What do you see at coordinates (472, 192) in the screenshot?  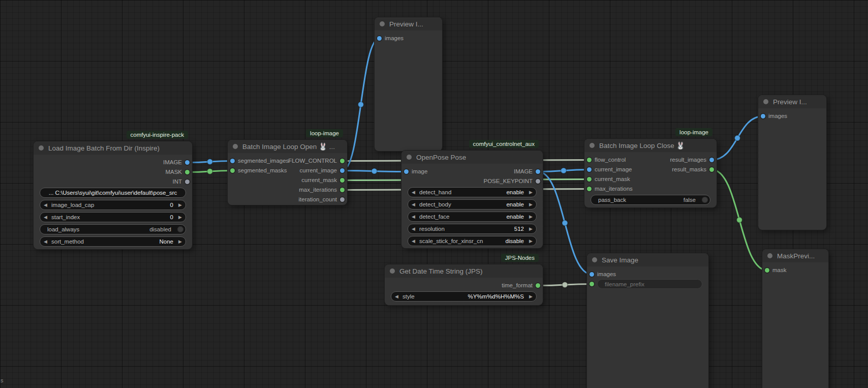 I see `widget-detect_hand: ◀detect_handenable▶` at bounding box center [472, 192].